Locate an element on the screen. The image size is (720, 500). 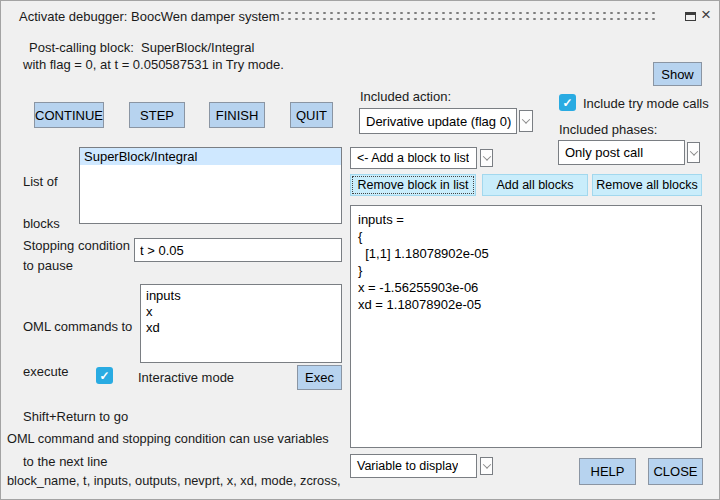
status-line-flag-time: with flag = 0, at t = 0.050587531 in Try… is located at coordinates (154, 64).